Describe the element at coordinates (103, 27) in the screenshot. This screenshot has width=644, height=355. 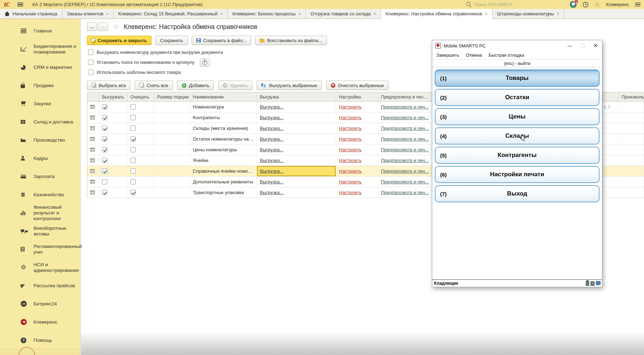
I see `forward-button: →` at that location.